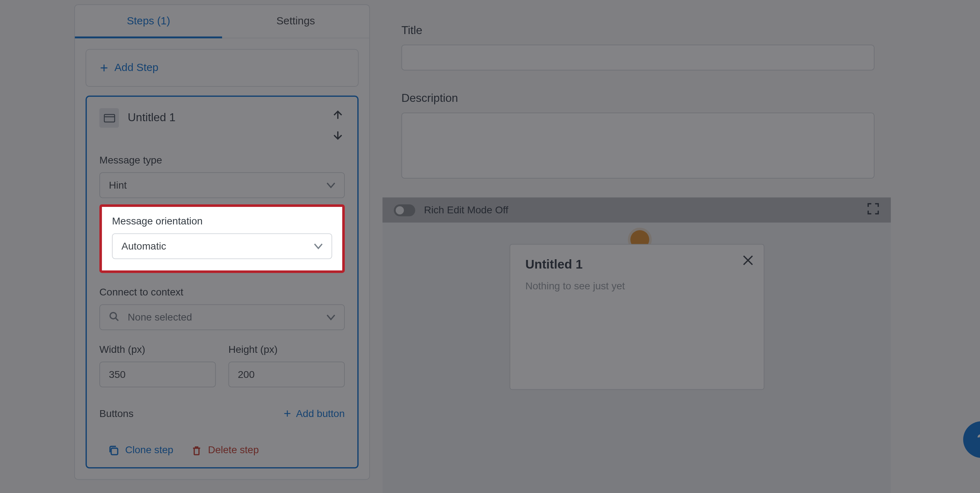 The image size is (980, 493). I want to click on tab-settings: Settings, so click(296, 21).